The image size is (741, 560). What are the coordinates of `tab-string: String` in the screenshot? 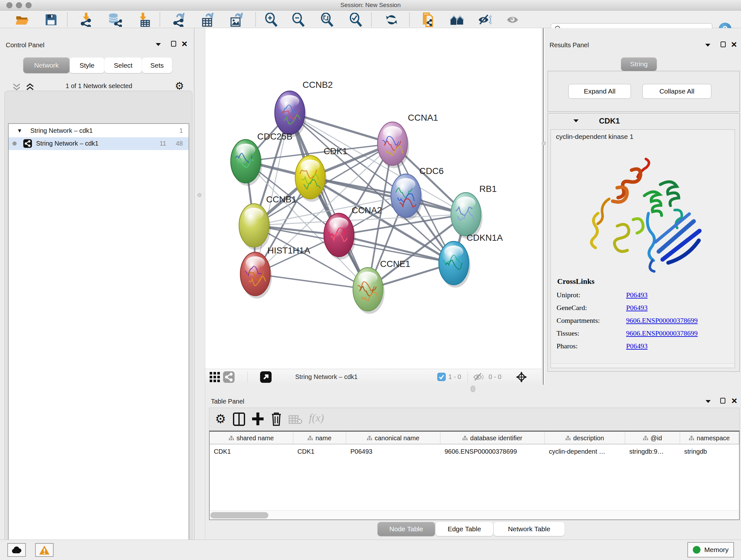 It's located at (639, 64).